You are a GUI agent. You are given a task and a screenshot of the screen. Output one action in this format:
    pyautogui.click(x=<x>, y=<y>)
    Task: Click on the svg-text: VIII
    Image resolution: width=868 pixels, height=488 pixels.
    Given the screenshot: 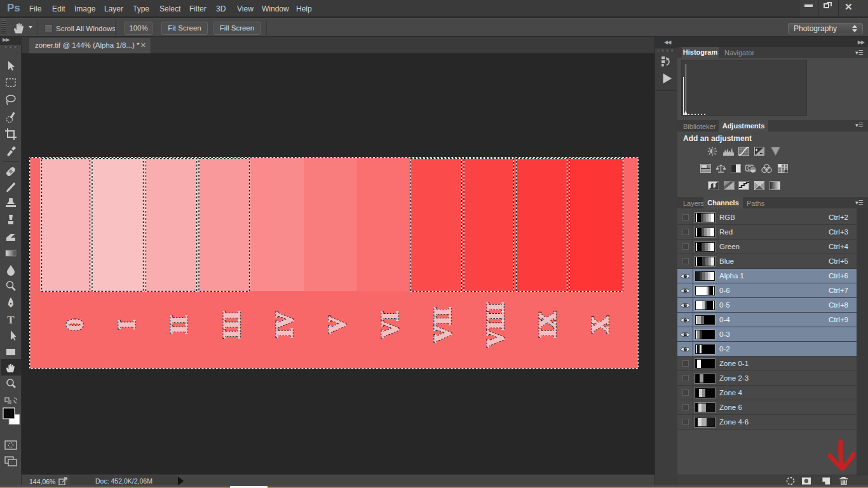 What is the action you would take?
    pyautogui.click(x=496, y=325)
    